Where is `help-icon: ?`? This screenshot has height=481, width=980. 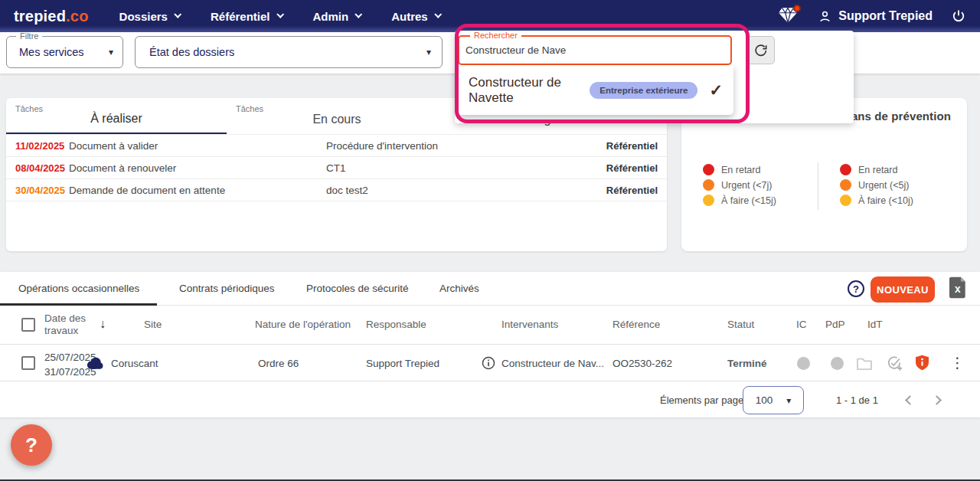 help-icon: ? is located at coordinates (856, 289).